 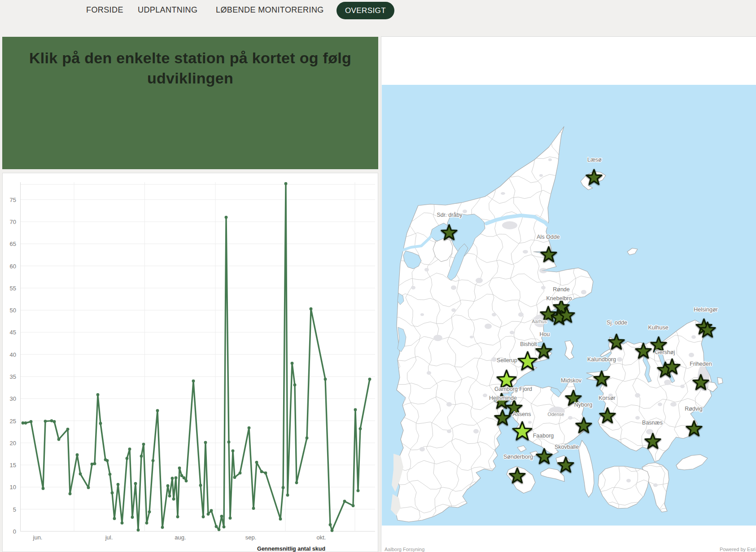 I want to click on svg-text: 0, so click(x=14, y=531).